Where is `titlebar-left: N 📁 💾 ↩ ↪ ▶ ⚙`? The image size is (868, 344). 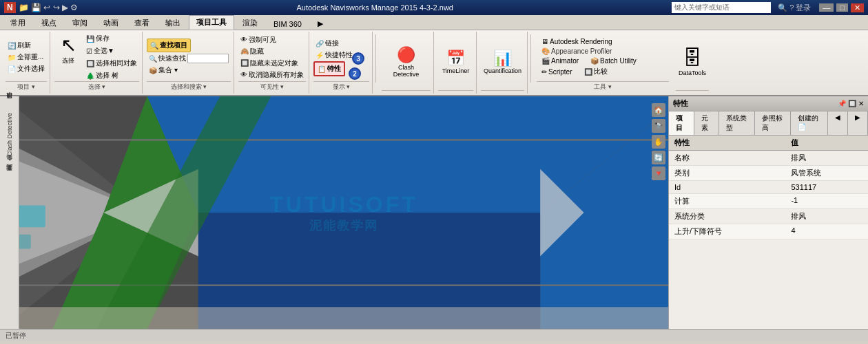
titlebar-left: N 📁 💾 ↩ ↪ ▶ ⚙ is located at coordinates (41, 8).